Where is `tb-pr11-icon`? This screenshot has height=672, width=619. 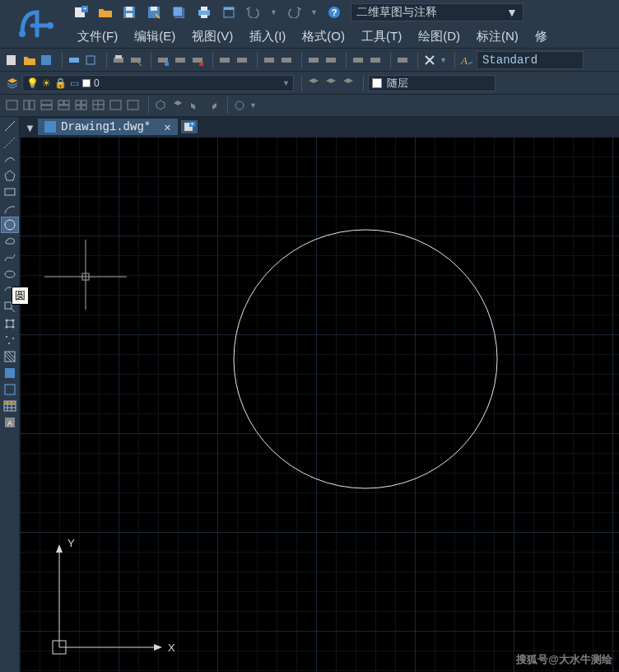 tb-pr11-icon is located at coordinates (331, 60).